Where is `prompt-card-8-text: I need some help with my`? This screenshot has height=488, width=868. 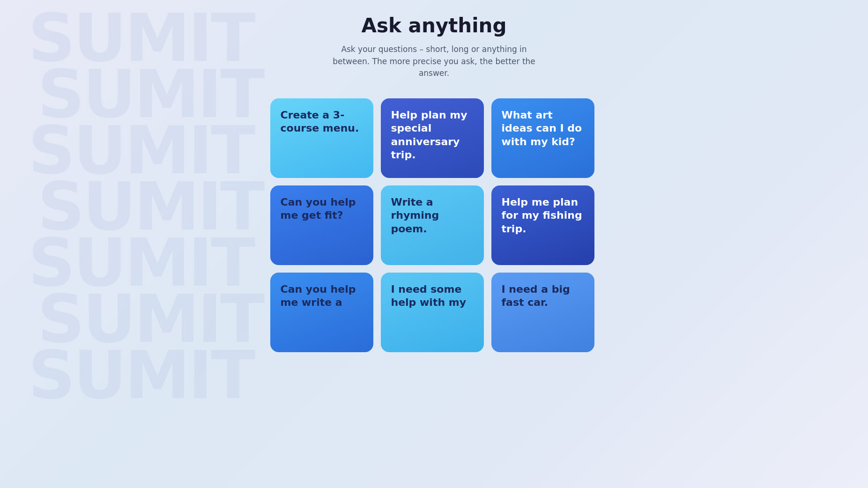
prompt-card-8-text: I need some help with my is located at coordinates (432, 296).